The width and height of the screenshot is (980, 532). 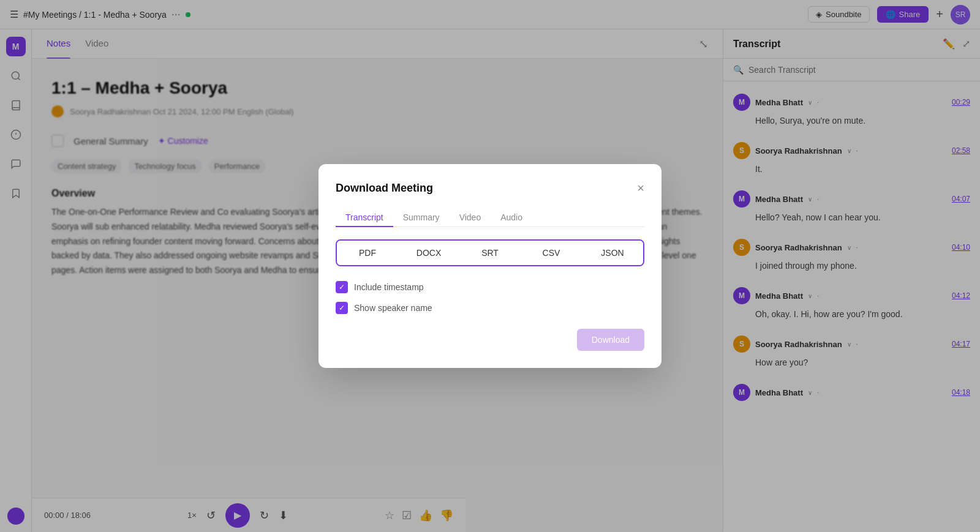 What do you see at coordinates (611, 340) in the screenshot?
I see `download-button: Download` at bounding box center [611, 340].